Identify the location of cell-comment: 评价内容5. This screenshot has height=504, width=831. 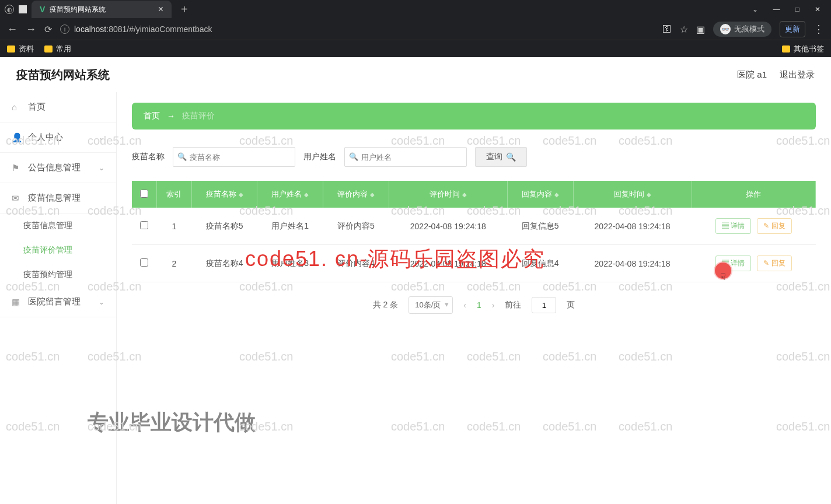
(356, 226).